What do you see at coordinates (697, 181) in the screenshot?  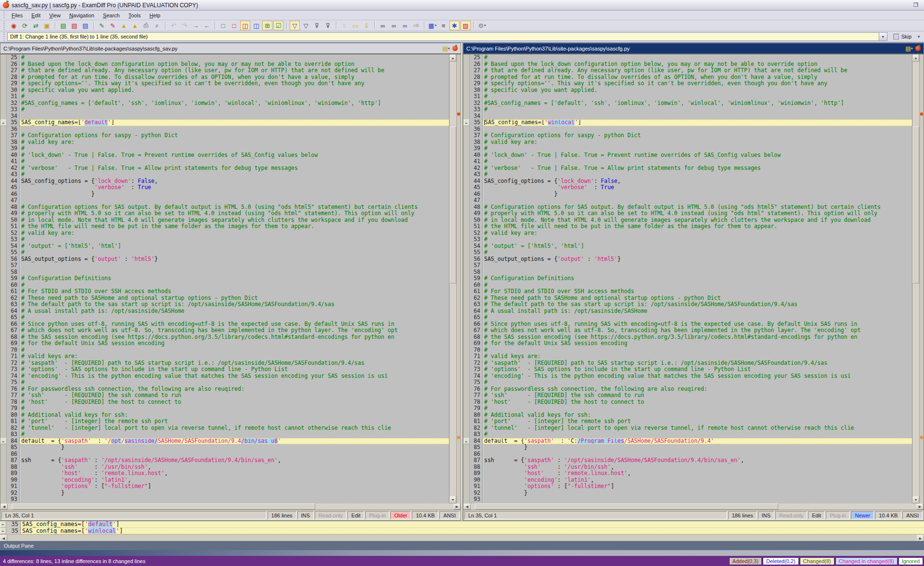 I see `line-text: SAS_config_options = {'lock_down': False…` at bounding box center [697, 181].